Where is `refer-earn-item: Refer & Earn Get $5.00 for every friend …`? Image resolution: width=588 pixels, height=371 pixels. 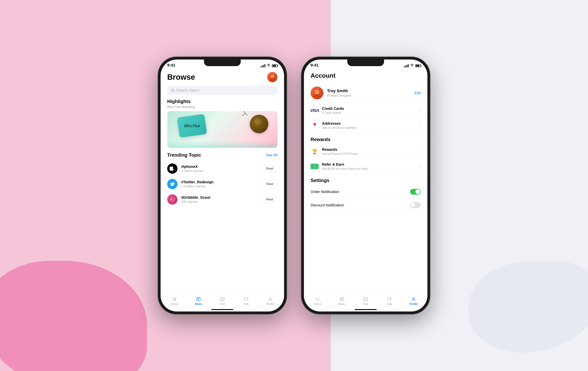
refer-earn-item: Refer & Earn Get $5.00 for every friend … is located at coordinates (366, 166).